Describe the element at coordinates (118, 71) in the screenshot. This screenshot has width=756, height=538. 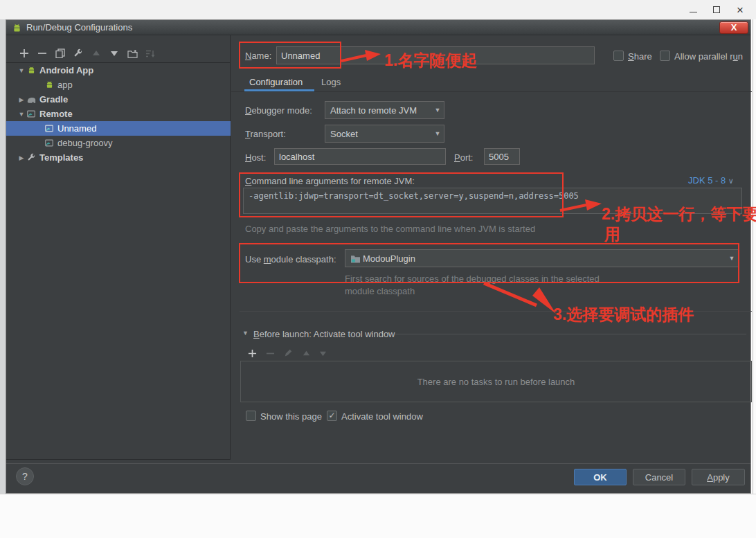
I see `tree-item-android-app: ▼ Android App` at that location.